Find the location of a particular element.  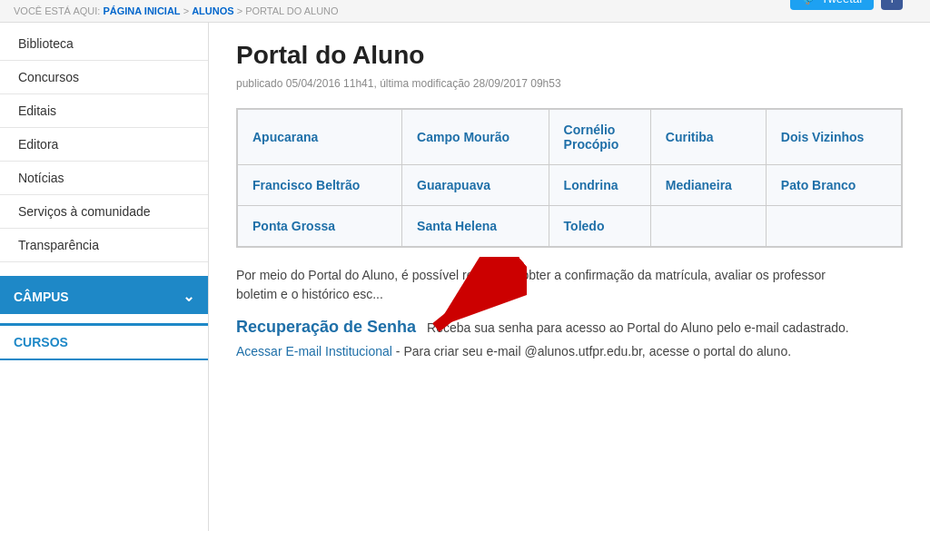

tweet-button: 🐦 Tweetar is located at coordinates (832, 5).